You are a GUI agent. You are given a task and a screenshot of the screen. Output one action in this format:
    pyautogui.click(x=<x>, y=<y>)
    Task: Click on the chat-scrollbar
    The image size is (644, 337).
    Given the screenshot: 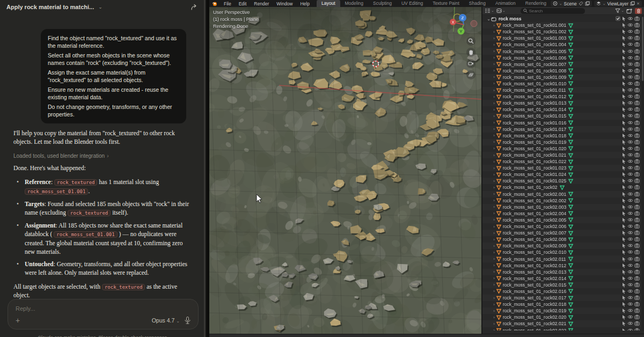 What is the action you would take?
    pyautogui.click(x=204, y=169)
    